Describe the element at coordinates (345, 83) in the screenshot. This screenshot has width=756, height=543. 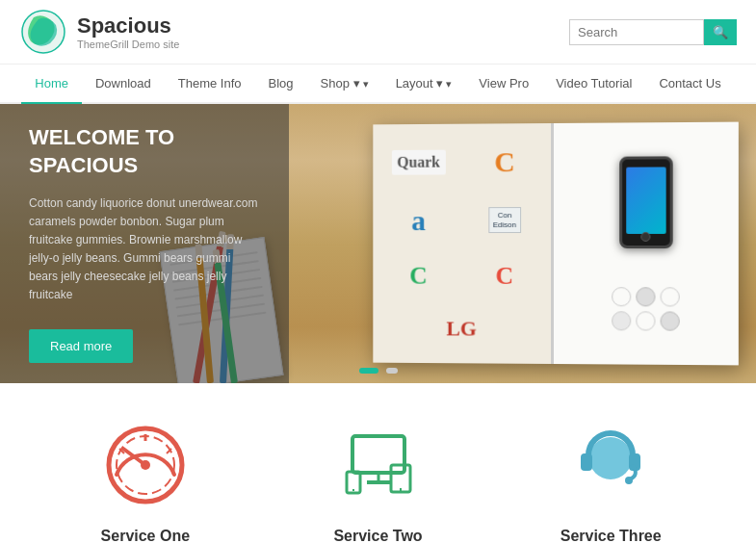
I see `nav-shop: Shop ▾` at that location.